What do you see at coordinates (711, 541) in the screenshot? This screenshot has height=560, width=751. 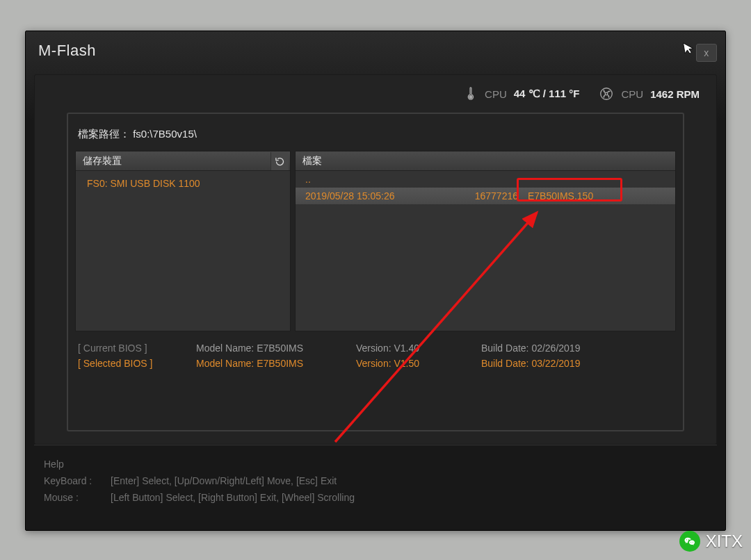 I see `watermark: XITX` at bounding box center [711, 541].